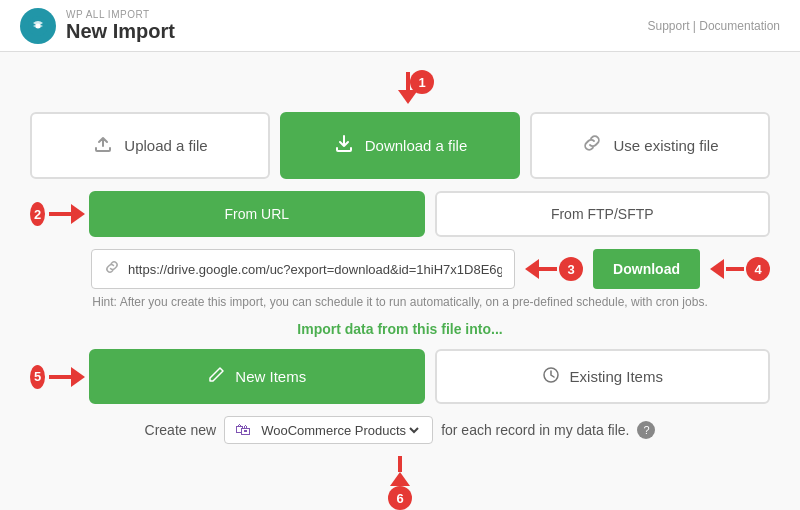  What do you see at coordinates (112, 269) in the screenshot?
I see `url-link-icon` at bounding box center [112, 269].